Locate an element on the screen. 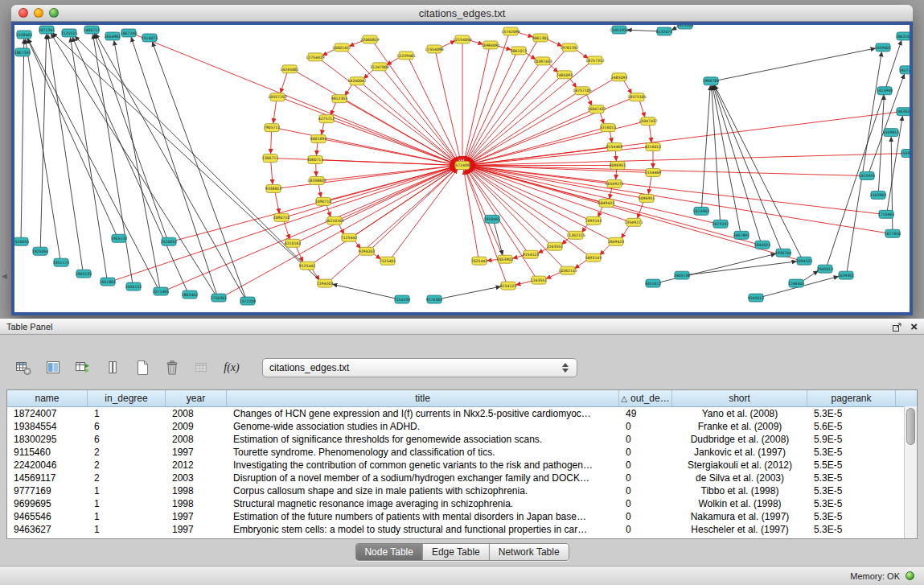 The width and height of the screenshot is (924, 585). rows-icon is located at coordinates (113, 368).